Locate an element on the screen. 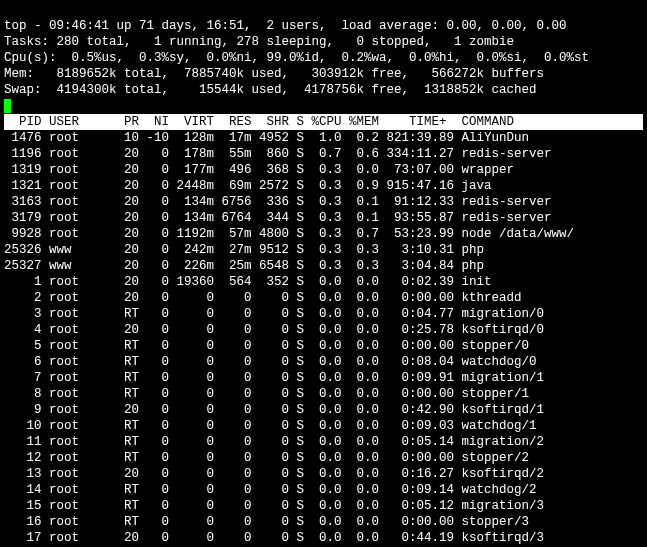 This screenshot has height=547, width=647. columns-header: PID USER PR NI VIRT RES SHR S %CPU %MEM … is located at coordinates (324, 122).